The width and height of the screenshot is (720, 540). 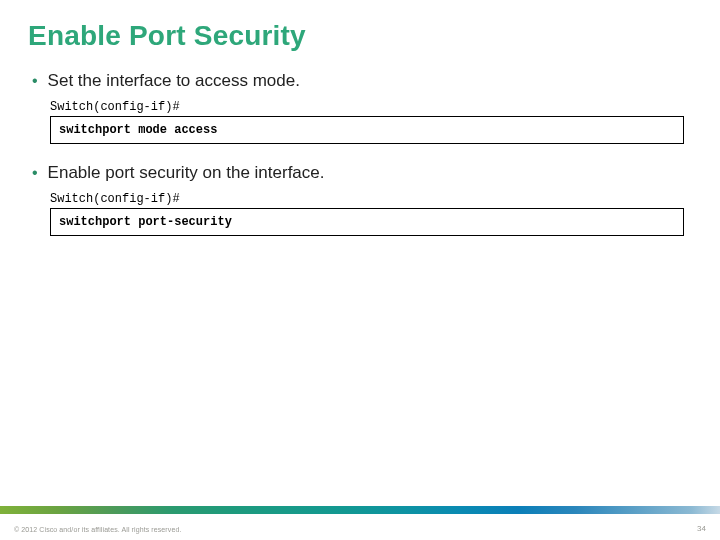 What do you see at coordinates (367, 222) in the screenshot?
I see `cli-command-box: switchport port-security` at bounding box center [367, 222].